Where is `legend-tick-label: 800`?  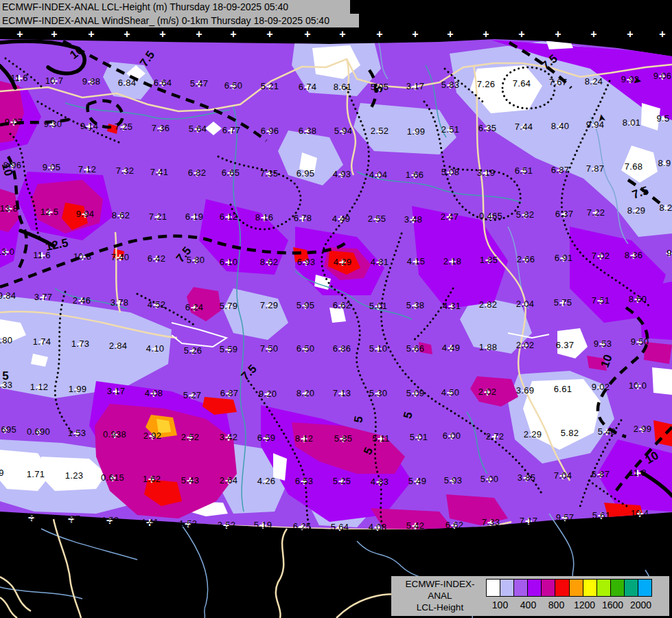 legend-tick-label: 800 is located at coordinates (557, 605).